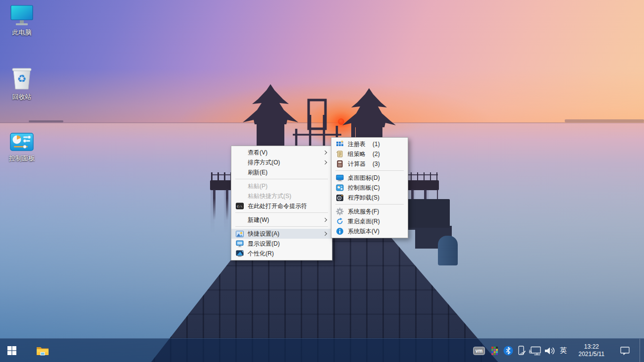 The width and height of the screenshot is (644, 362). I want to click on services-gear-icon, so click(340, 211).